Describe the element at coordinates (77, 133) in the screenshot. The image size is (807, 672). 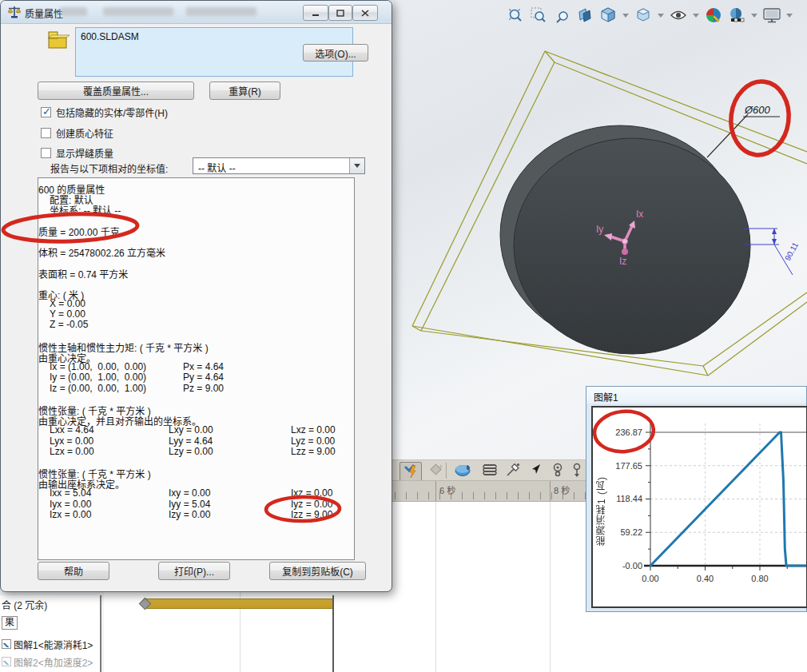
I see `checkbox-create-com: ✓ 创建质心特征` at that location.